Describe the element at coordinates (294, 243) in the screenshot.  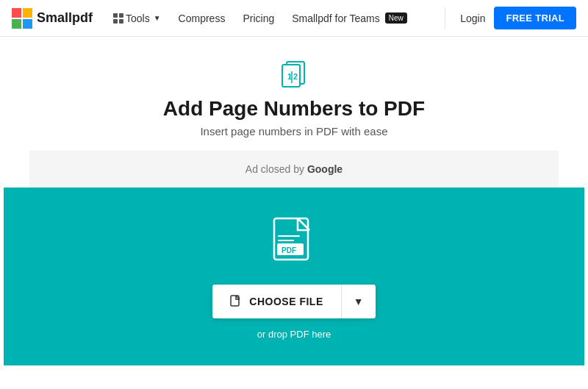
I see `pdf-file-icon: PDF` at that location.